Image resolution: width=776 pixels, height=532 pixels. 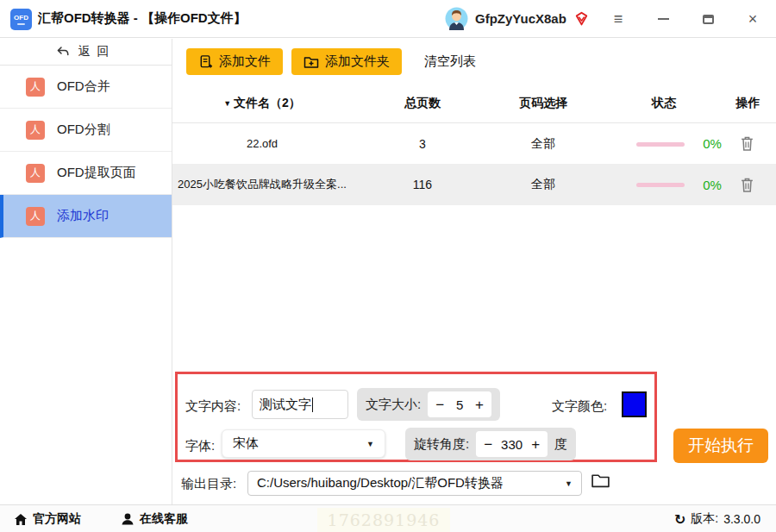 What do you see at coordinates (347, 62) in the screenshot?
I see `add-folder-button: 添加文件夹` at bounding box center [347, 62].